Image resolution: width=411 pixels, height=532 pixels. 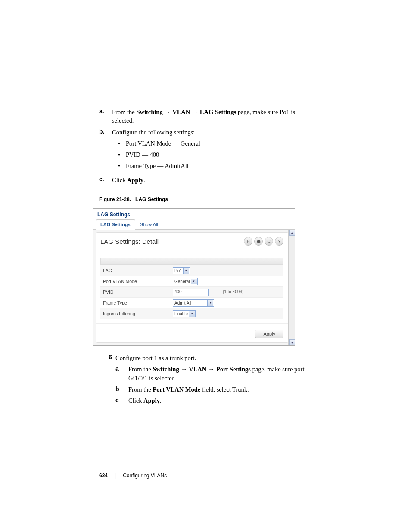 I want to click on bullet-item: PVID — 400, so click(x=215, y=155).